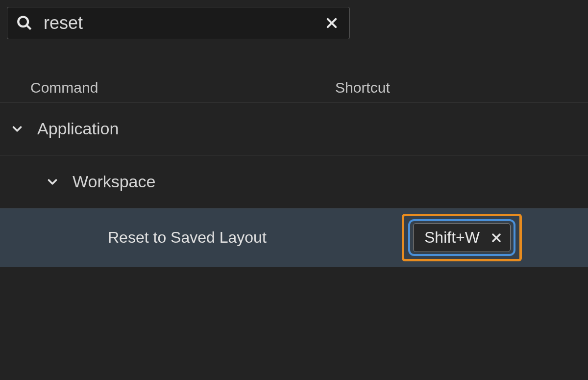  What do you see at coordinates (294, 129) in the screenshot?
I see `tree-row-application: Application` at bounding box center [294, 129].